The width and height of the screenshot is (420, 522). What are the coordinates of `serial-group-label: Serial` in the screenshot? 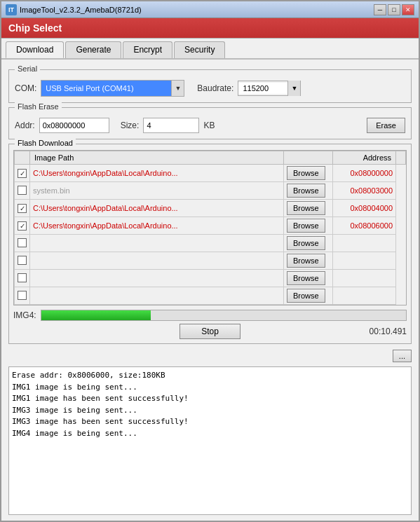 It's located at (27, 69).